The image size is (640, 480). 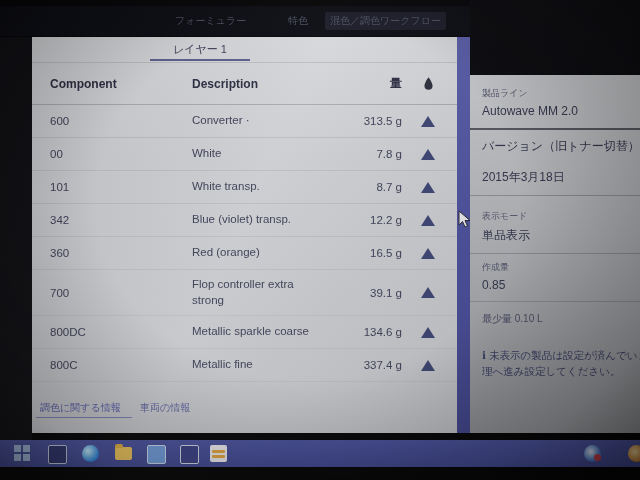 I want to click on dark-region, so click(x=555, y=38).